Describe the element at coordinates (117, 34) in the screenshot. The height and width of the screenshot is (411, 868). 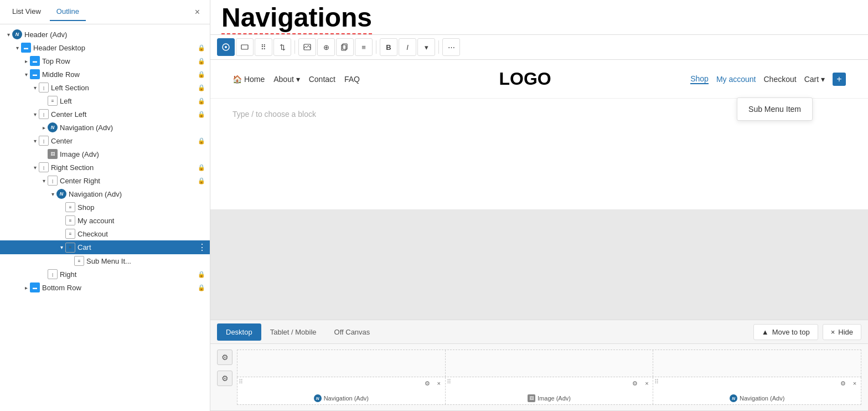
I see `tree-item-label: Header (Adv)` at that location.